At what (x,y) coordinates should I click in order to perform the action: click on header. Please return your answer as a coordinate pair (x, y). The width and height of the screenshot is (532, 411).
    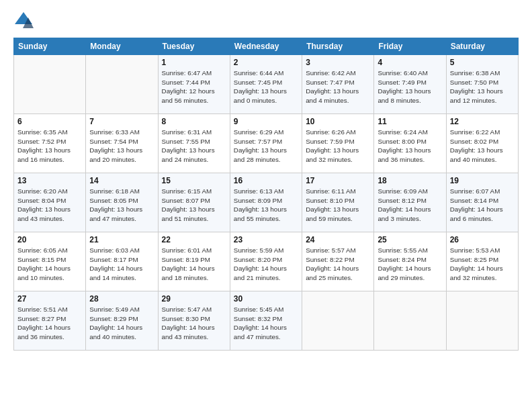
    Looking at the image, I should click on (266, 21).